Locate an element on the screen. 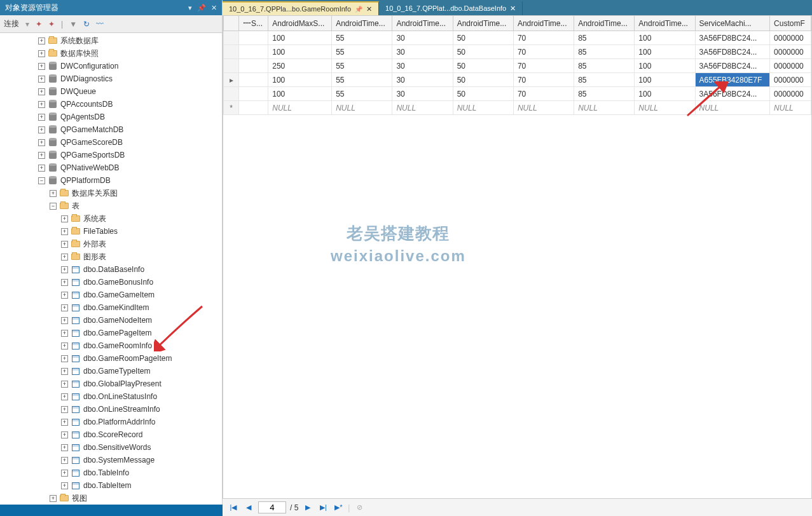 This screenshot has width=812, height=516. row-selector: * is located at coordinates (231, 108).